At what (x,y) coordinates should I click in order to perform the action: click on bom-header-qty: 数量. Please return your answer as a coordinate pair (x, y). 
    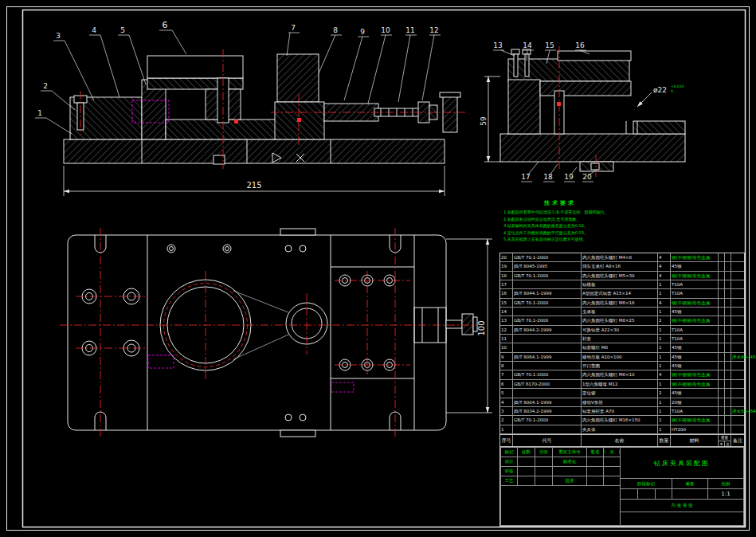
    Looking at the image, I should click on (664, 441).